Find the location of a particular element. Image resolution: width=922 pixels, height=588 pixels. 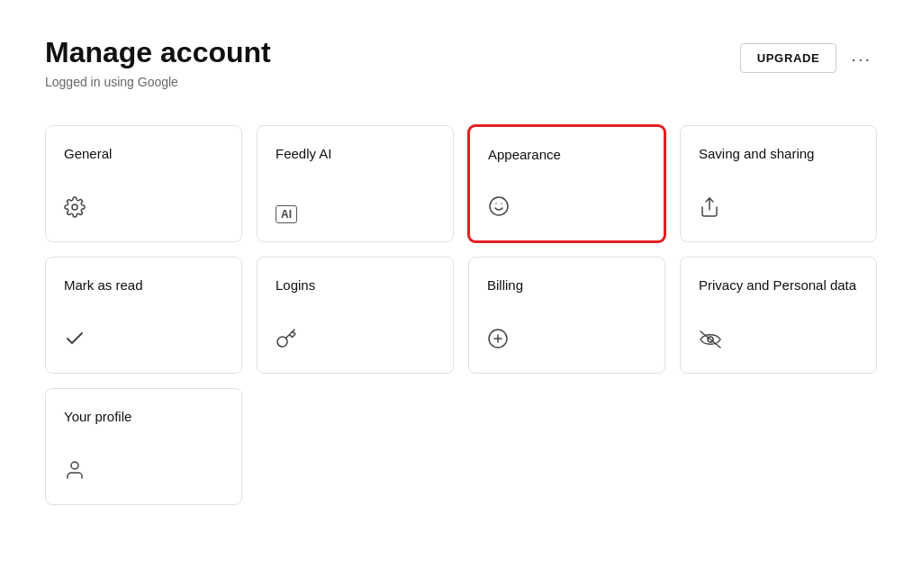

page-subtitle: Logged in using Google is located at coordinates (158, 82).